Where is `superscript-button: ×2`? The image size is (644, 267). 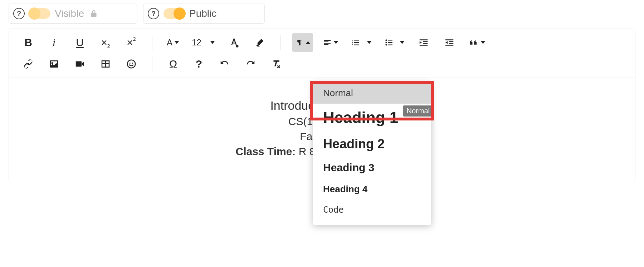 superscript-button: ×2 is located at coordinates (131, 43).